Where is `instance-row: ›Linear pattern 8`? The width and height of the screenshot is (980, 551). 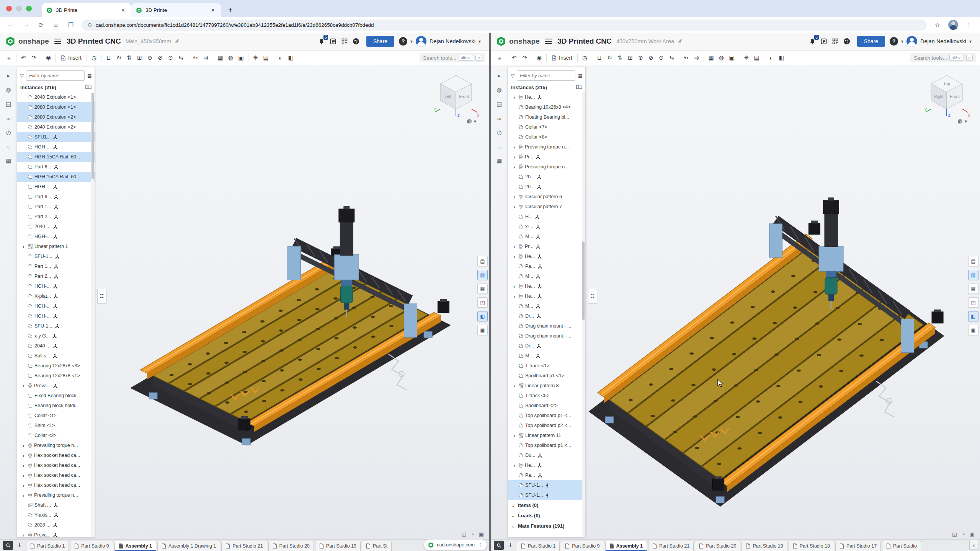
instance-row: ›Linear pattern 8 is located at coordinates (547, 386).